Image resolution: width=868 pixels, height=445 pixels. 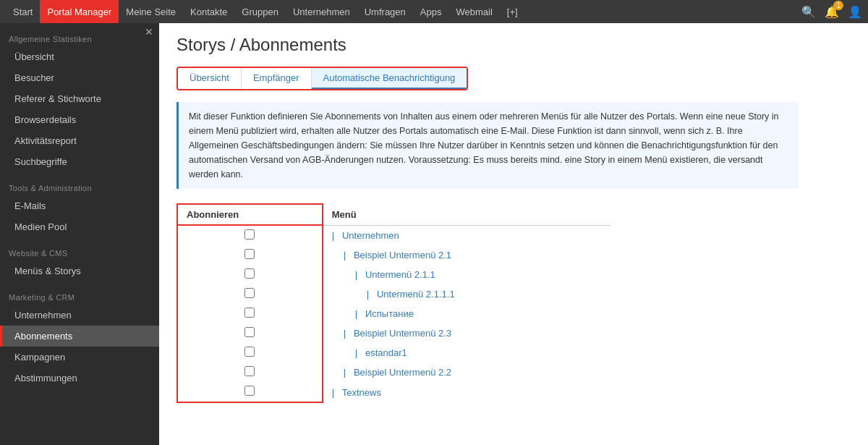 I want to click on user-icon: 👤, so click(x=855, y=12).